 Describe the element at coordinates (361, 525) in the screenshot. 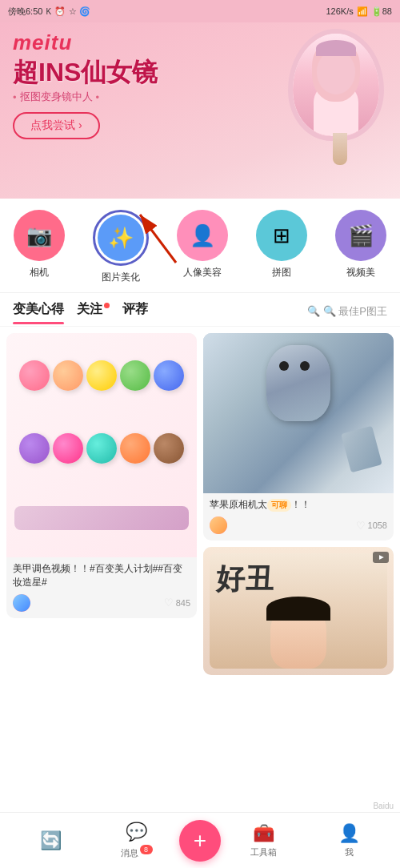

I see `heart-icon-2: ♡` at that location.